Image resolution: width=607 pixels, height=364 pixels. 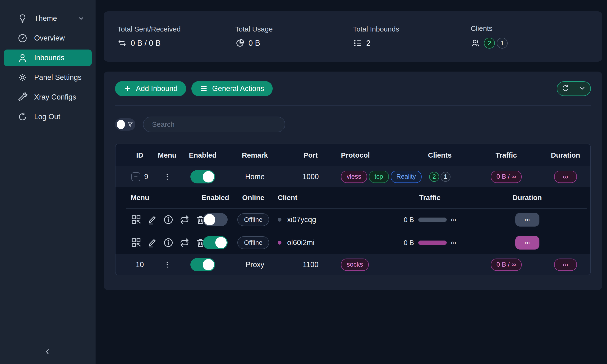 What do you see at coordinates (412, 29) in the screenshot?
I see `stat-label: Total Inbounds` at bounding box center [412, 29].